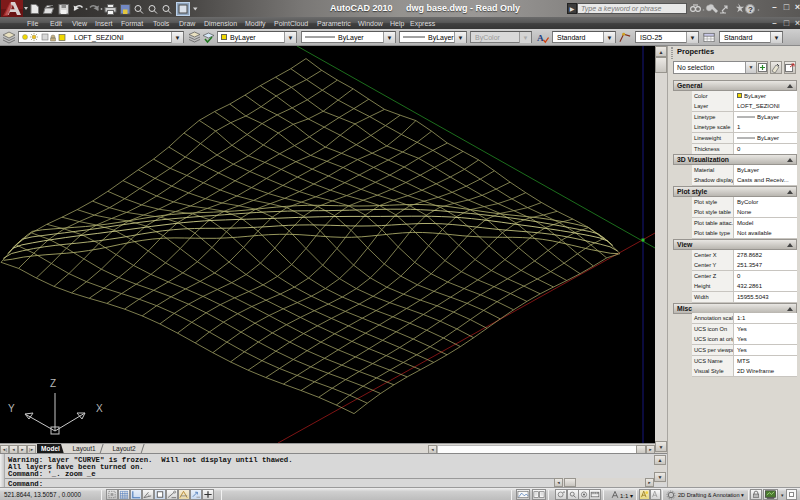 The height and width of the screenshot is (500, 800). I want to click on svg-text: X, so click(100, 408).